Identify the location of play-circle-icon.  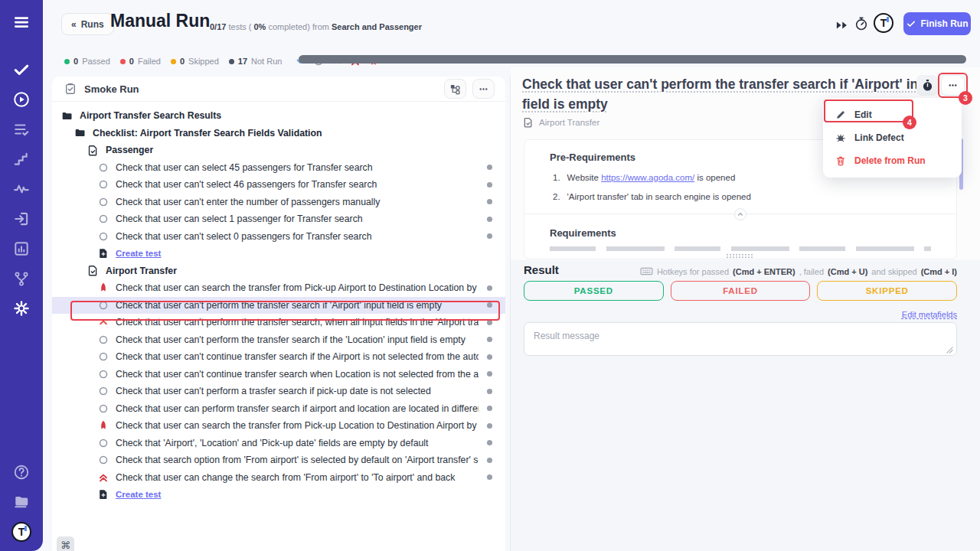
(21, 99).